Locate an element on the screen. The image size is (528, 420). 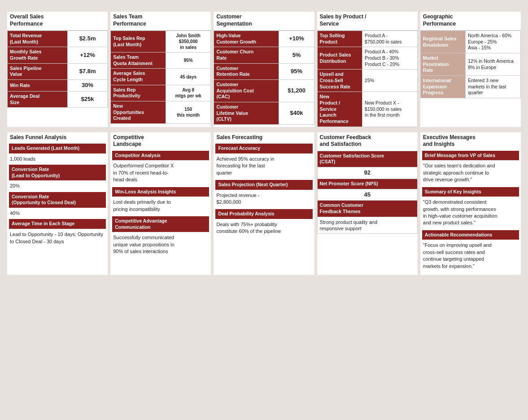
funnel-block: Sales Funnel Analysis Leads Generated (L… is located at coordinates (57, 204).